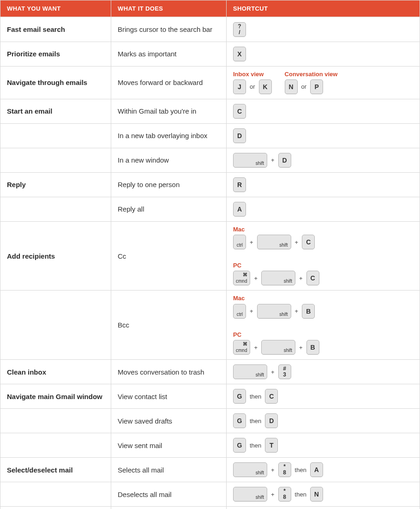 The width and height of the screenshot is (420, 509). Describe the element at coordinates (169, 494) in the screenshot. I see `cell-does: Deselects all mail` at that location.